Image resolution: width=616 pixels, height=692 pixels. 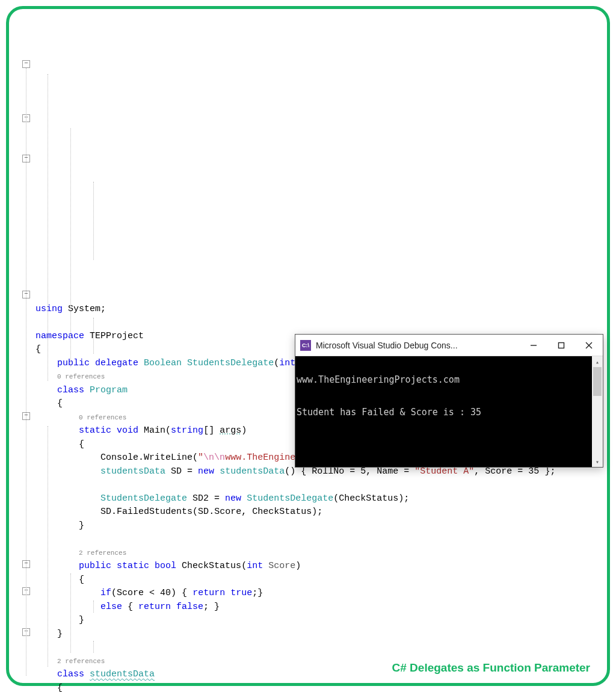 What do you see at coordinates (491, 668) in the screenshot?
I see `caption-label: C# Delegates as Function Parameter` at bounding box center [491, 668].